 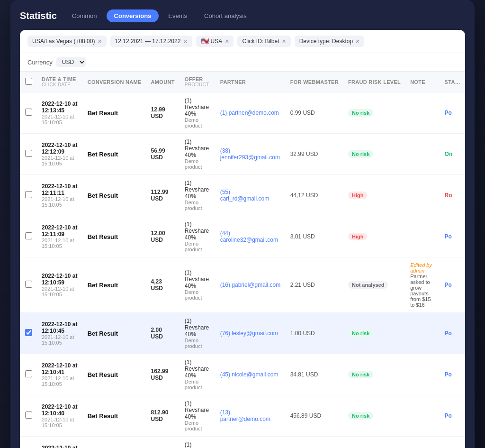 What do you see at coordinates (71, 62) in the screenshot?
I see `currency-select: USD EUR GBP` at bounding box center [71, 62].